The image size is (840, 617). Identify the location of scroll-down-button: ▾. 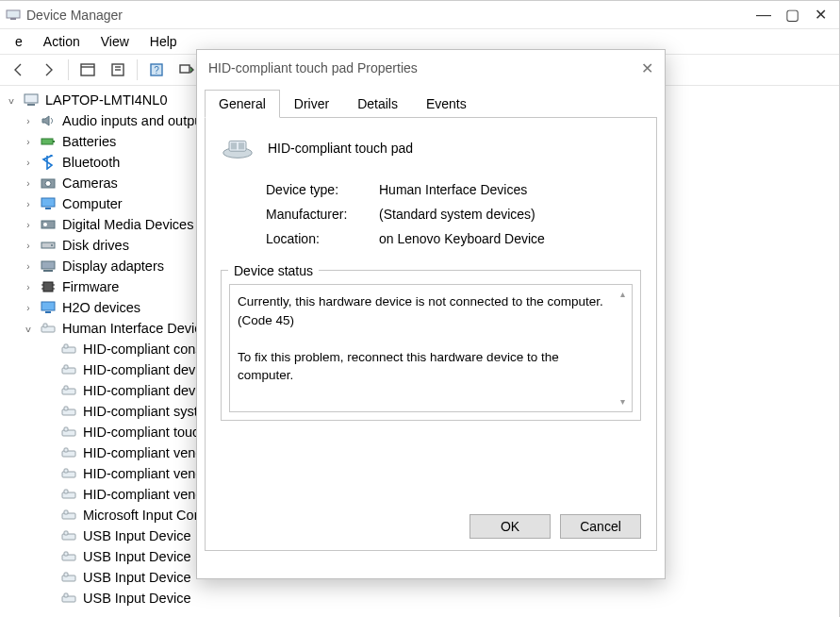
(622, 402).